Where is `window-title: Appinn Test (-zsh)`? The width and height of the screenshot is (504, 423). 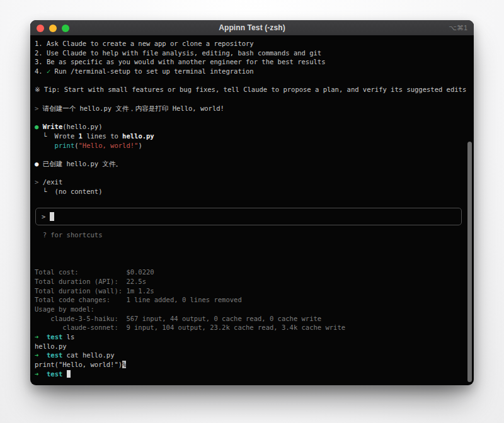
window-title: Appinn Test (-zsh) is located at coordinates (252, 28).